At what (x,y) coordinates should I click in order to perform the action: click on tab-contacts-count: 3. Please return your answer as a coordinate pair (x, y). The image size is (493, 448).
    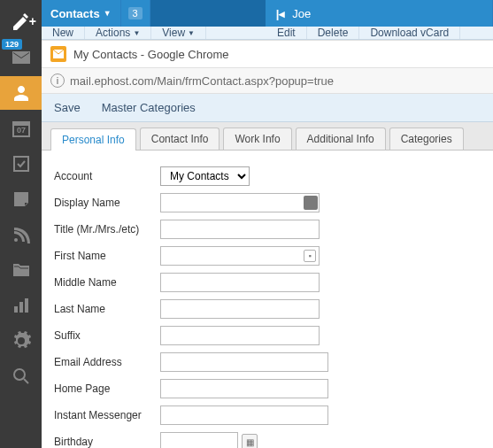
    Looking at the image, I should click on (136, 13).